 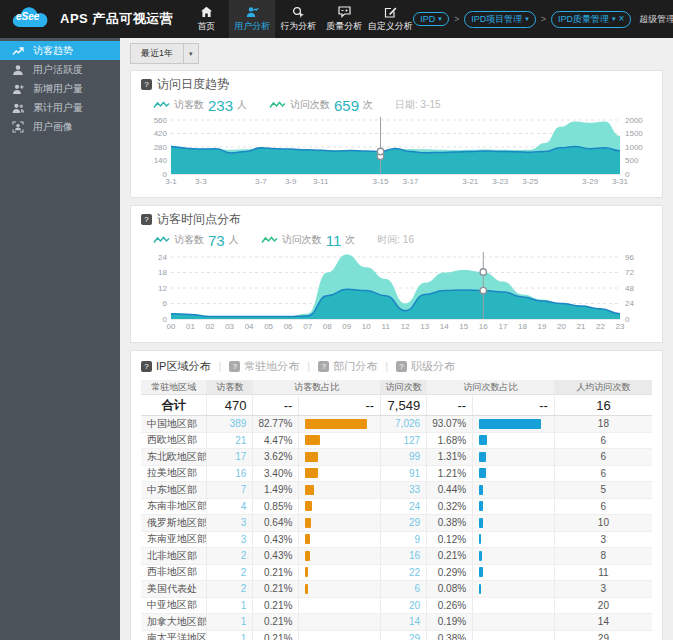 What do you see at coordinates (591, 20) in the screenshot?
I see `breadcrumb-pill-quality: IPD质量管理 ▾ ×` at bounding box center [591, 20].